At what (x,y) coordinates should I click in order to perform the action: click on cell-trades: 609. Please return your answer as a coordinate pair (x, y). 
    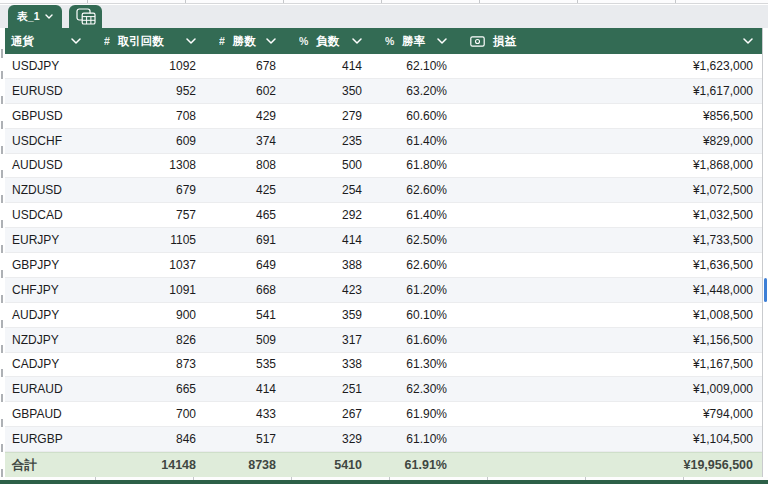
    Looking at the image, I should click on (148, 141).